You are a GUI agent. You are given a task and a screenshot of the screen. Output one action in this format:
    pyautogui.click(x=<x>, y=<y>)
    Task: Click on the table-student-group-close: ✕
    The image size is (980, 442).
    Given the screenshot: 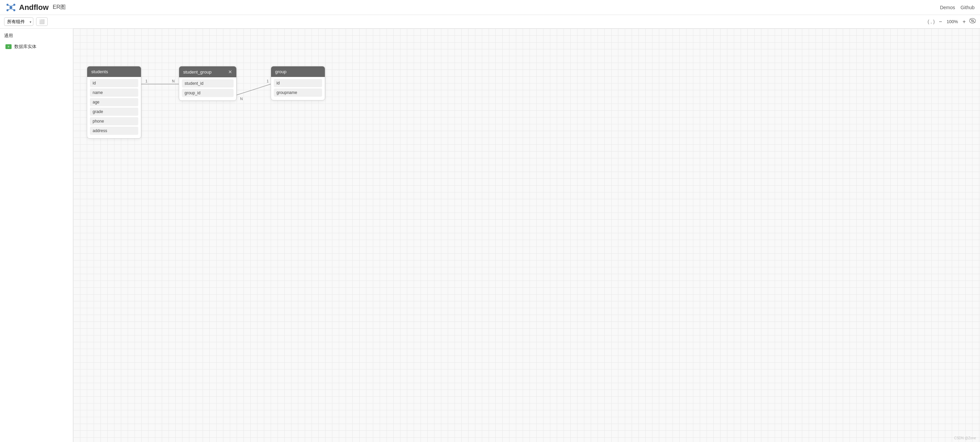 What is the action you would take?
    pyautogui.click(x=230, y=72)
    